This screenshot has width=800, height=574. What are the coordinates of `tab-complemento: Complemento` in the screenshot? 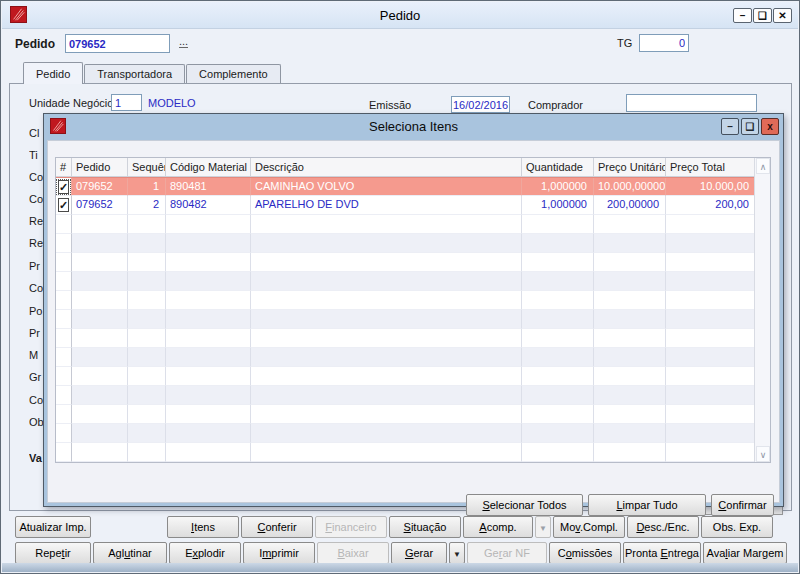 It's located at (233, 74).